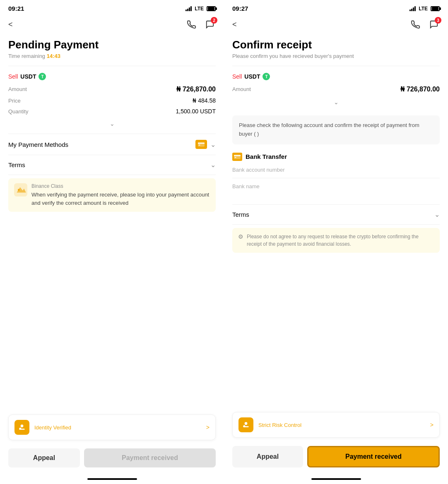 This screenshot has height=484, width=448. I want to click on terms-label-1: Terms, so click(17, 165).